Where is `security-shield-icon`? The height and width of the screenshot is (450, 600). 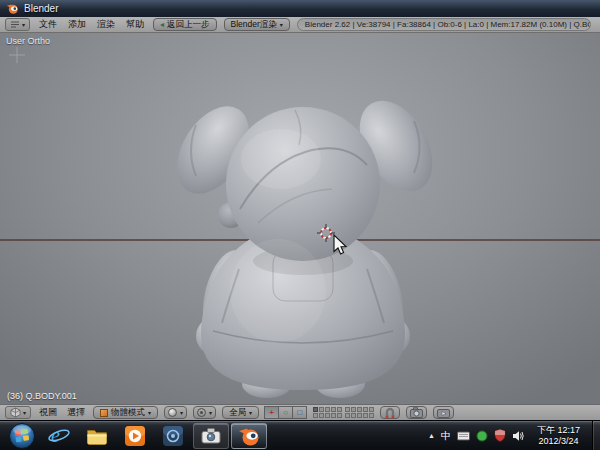
security-shield-icon is located at coordinates (500, 436).